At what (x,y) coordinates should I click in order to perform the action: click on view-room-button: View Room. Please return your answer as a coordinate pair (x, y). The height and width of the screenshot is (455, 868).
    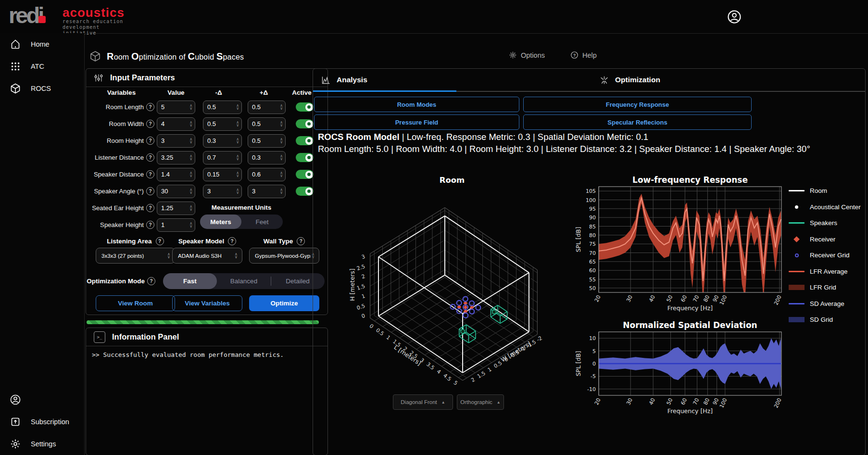
    Looking at the image, I should click on (136, 303).